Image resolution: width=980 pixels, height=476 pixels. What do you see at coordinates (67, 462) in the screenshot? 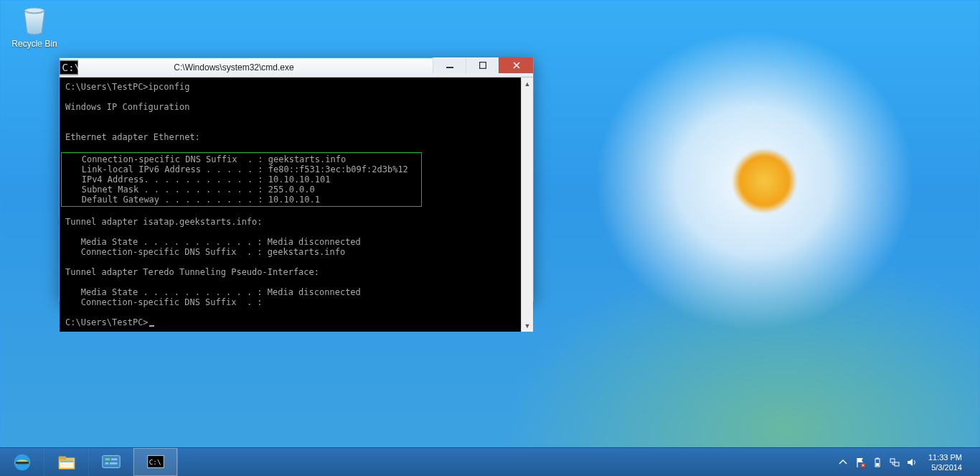
I see `file-explorer-icon` at bounding box center [67, 462].